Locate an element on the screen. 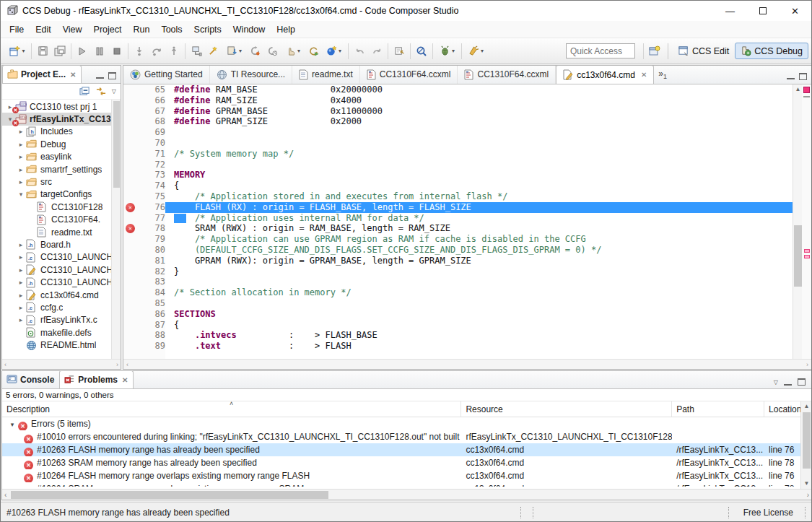 This screenshot has width=812, height=522. save-all-icon is located at coordinates (60, 51).